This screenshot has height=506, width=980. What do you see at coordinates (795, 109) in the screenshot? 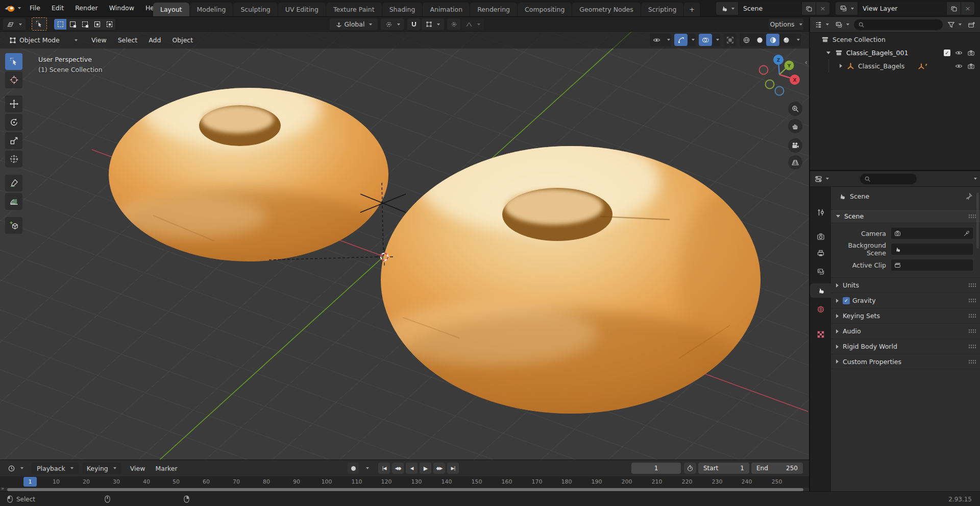
I see `zoom-view-button` at bounding box center [795, 109].